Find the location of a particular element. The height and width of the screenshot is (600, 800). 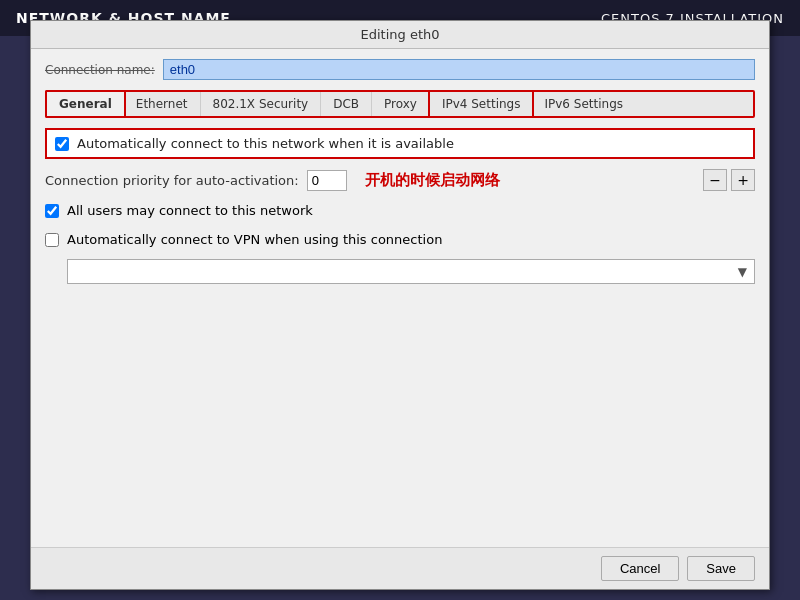

all-users-checkbox is located at coordinates (52, 211).